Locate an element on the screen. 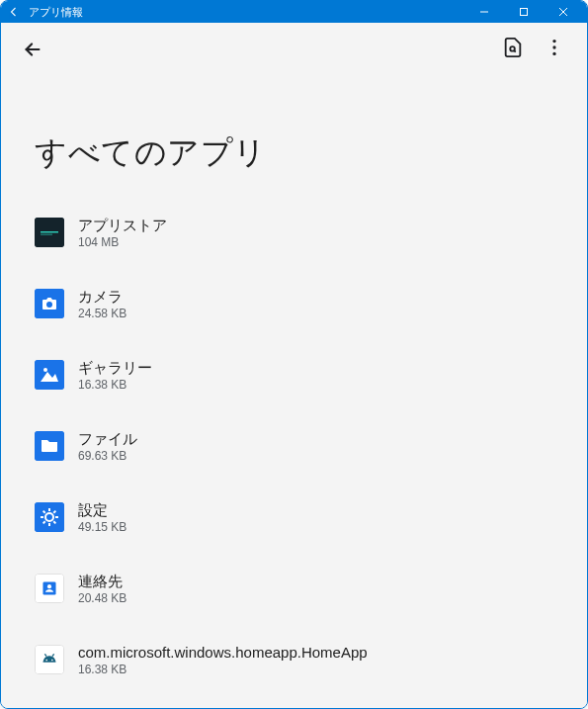 Image resolution: width=588 pixels, height=709 pixels. app-list-item-texts: カメラ24.58 KB is located at coordinates (103, 305).